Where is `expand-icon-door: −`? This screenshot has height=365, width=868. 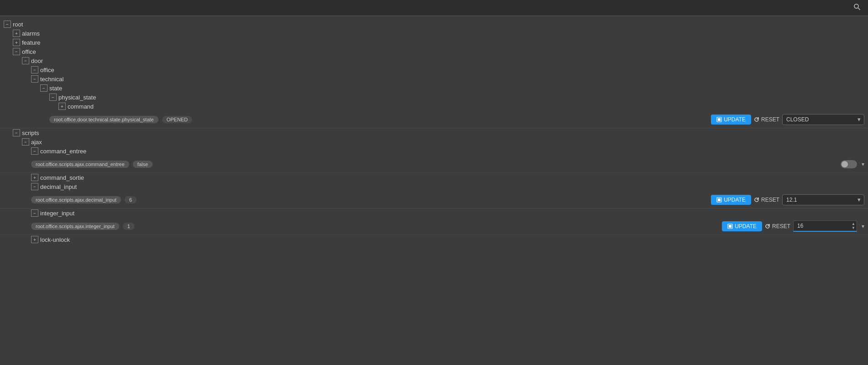
expand-icon-door: − is located at coordinates (26, 61).